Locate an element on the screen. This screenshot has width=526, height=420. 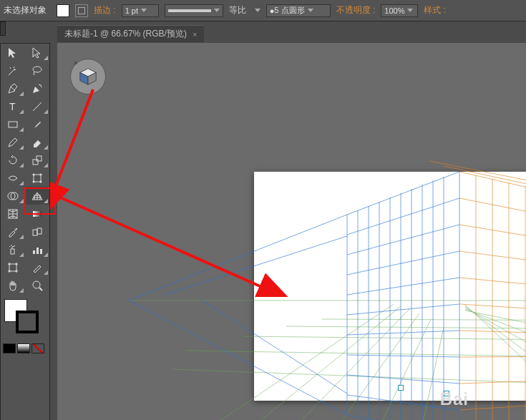
column-graph-tool is located at coordinates (37, 249).